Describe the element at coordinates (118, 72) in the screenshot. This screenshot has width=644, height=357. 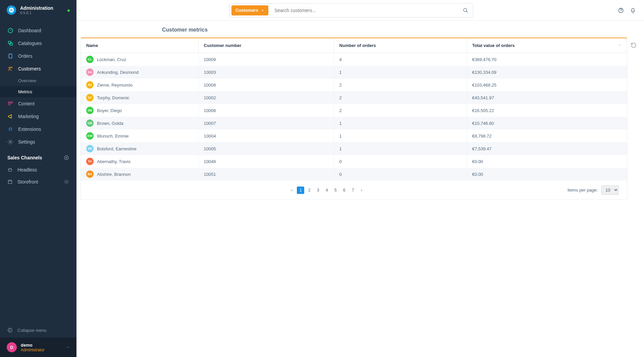
I see `customer-name: Ankunding, Desmond` at that location.